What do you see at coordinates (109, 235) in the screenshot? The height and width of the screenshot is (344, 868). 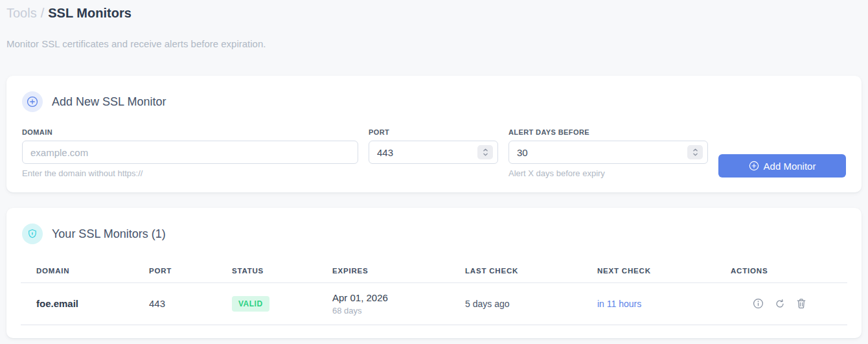 I see `monitors-title: Your SSL Monitors (1)` at bounding box center [109, 235].